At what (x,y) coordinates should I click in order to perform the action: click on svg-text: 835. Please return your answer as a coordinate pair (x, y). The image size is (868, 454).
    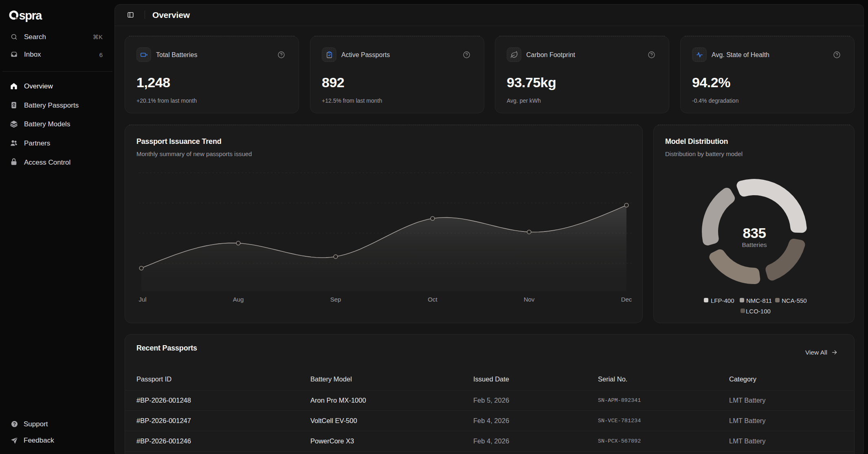
    Looking at the image, I should click on (754, 233).